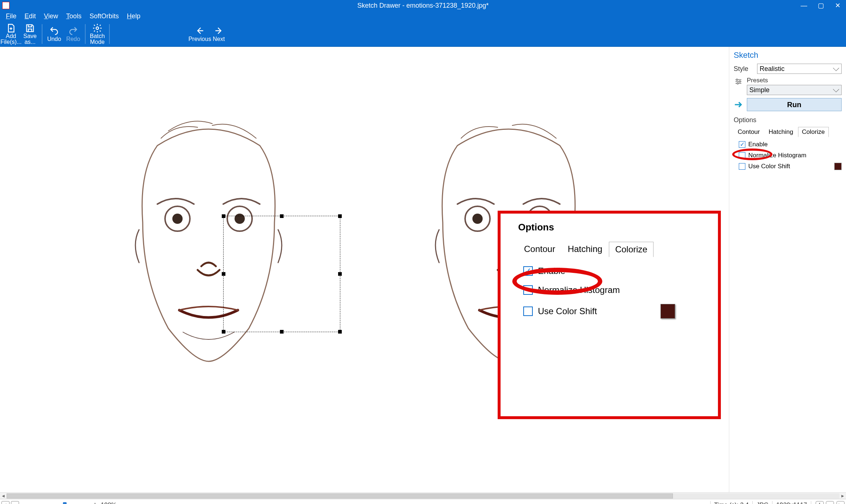  I want to click on panel-heading: Sketch, so click(787, 55).